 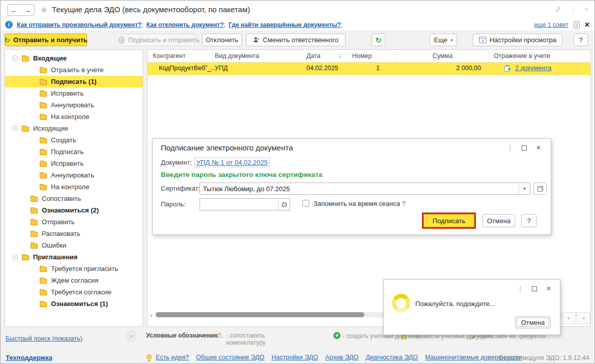 What do you see at coordinates (379, 40) in the screenshot?
I see `refresh-list-button: ↻` at bounding box center [379, 40].